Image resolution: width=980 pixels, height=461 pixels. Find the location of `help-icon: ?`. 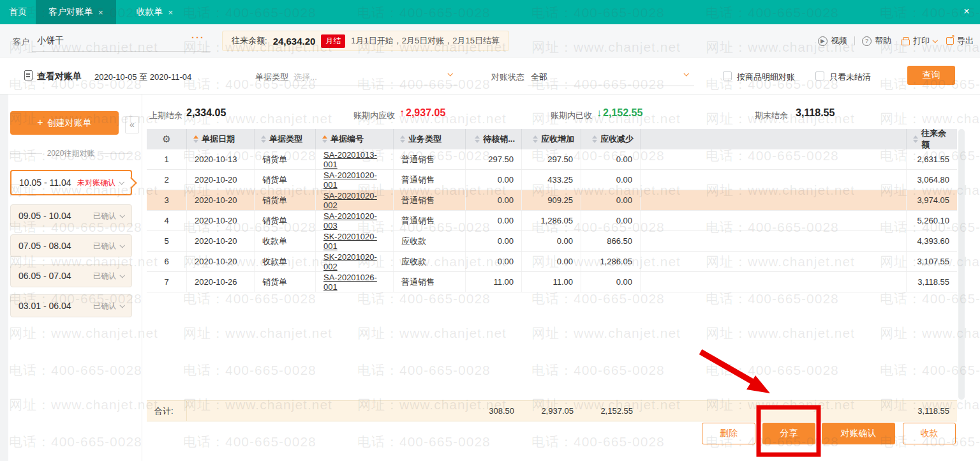

help-icon: ? is located at coordinates (866, 41).